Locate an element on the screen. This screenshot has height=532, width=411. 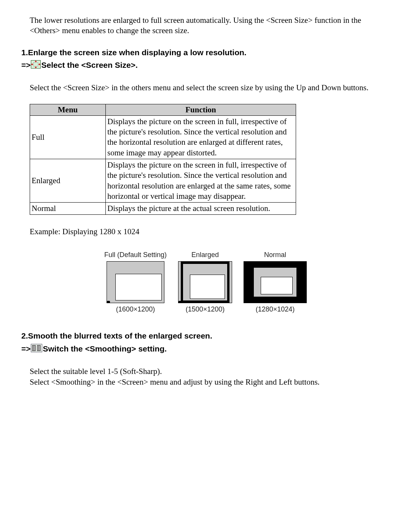
screen-size-table: Menu Function Full Displays the picture … is located at coordinates (163, 160).